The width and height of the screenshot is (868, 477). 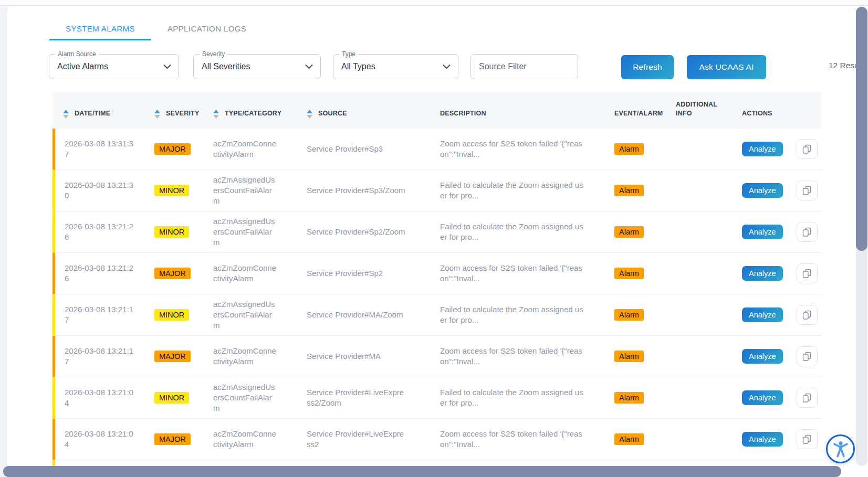 What do you see at coordinates (172, 398) in the screenshot?
I see `severity-badge: MINOR` at bounding box center [172, 398].